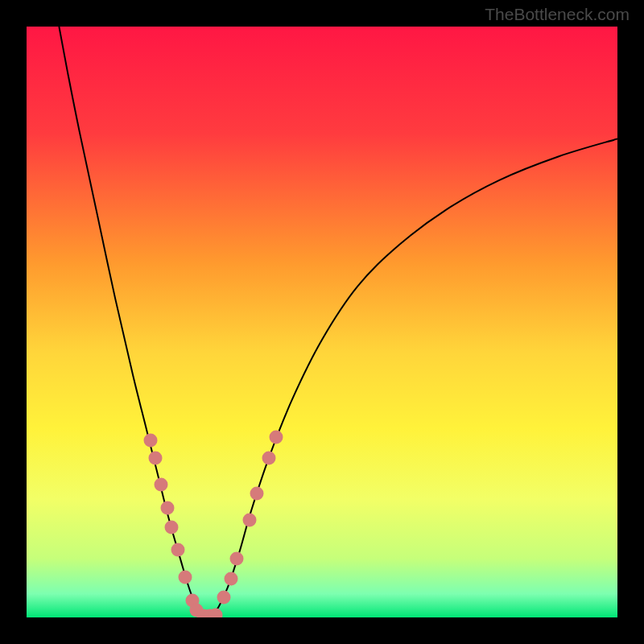  Describe the element at coordinates (557, 14) in the screenshot. I see `watermark-text: TheBottleneck.com` at that location.